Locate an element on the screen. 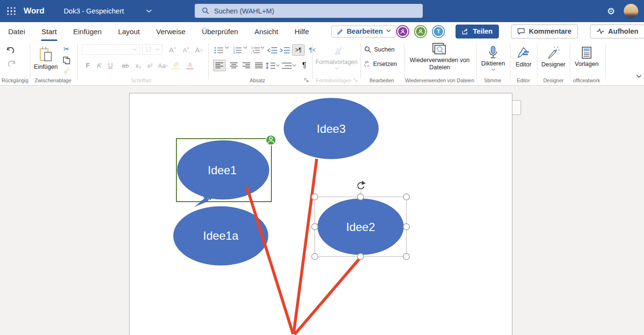 The width and height of the screenshot is (644, 335). multilevel-list-icon: 1 a i is located at coordinates (255, 50).